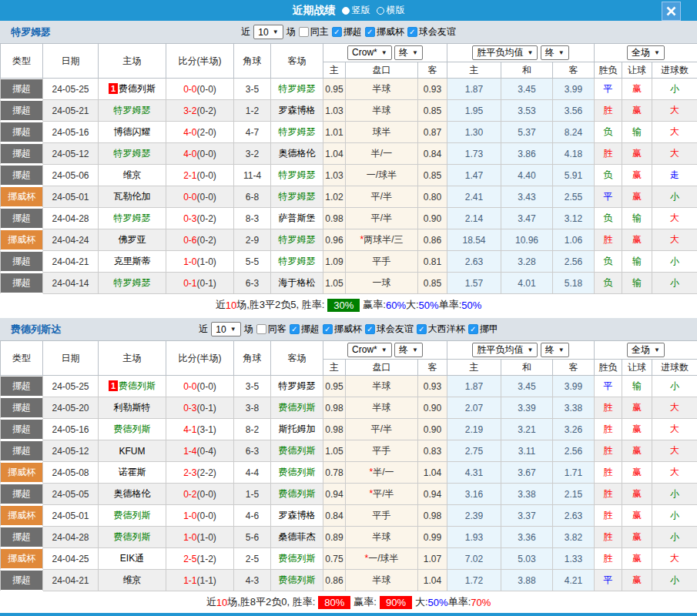  What do you see at coordinates (314, 11) in the screenshot?
I see `dialog-title: 近期战绩` at bounding box center [314, 11].